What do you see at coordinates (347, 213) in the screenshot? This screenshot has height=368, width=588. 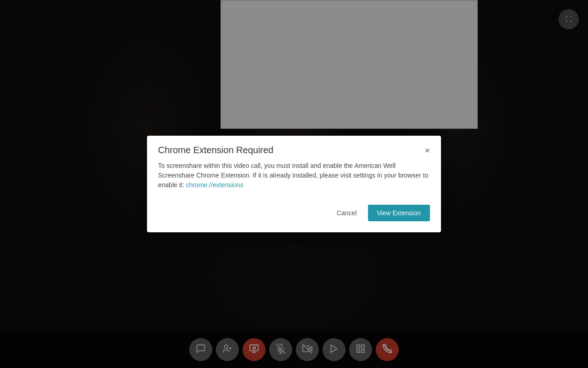 I see `cancel-button: Cancel` at bounding box center [347, 213].